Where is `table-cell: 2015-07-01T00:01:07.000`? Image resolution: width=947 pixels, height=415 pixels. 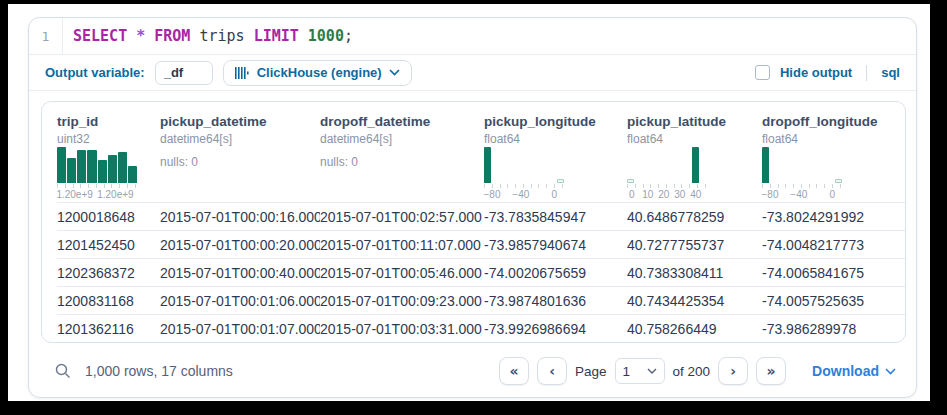
table-cell: 2015-07-01T00:01:07.000 is located at coordinates (240, 328).